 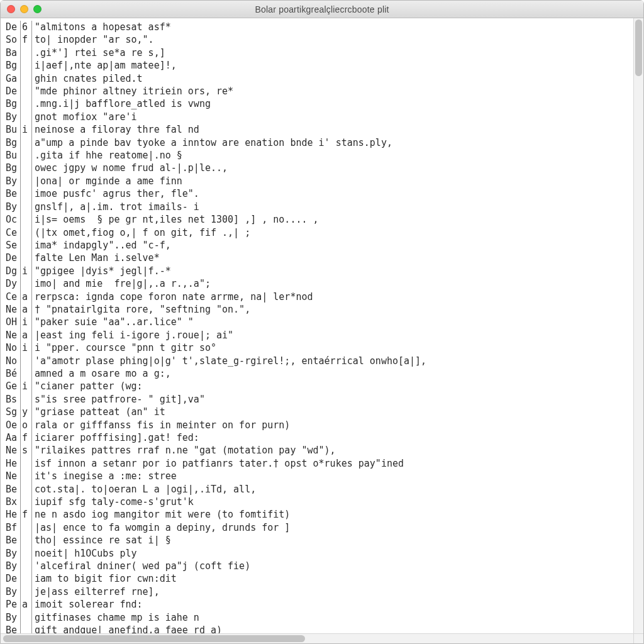 What do you see at coordinates (13, 271) in the screenshot?
I see `row-col0: Dg` at bounding box center [13, 271].